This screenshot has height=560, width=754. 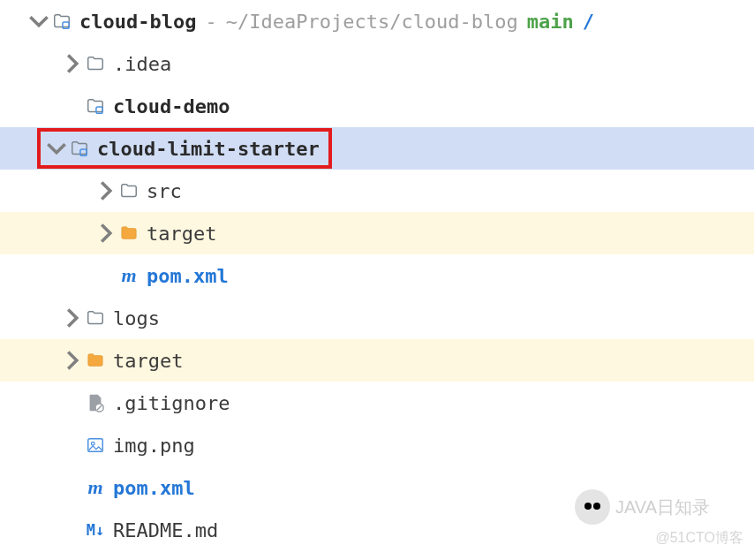 I want to click on tree-item-label: README.md, so click(x=166, y=530).